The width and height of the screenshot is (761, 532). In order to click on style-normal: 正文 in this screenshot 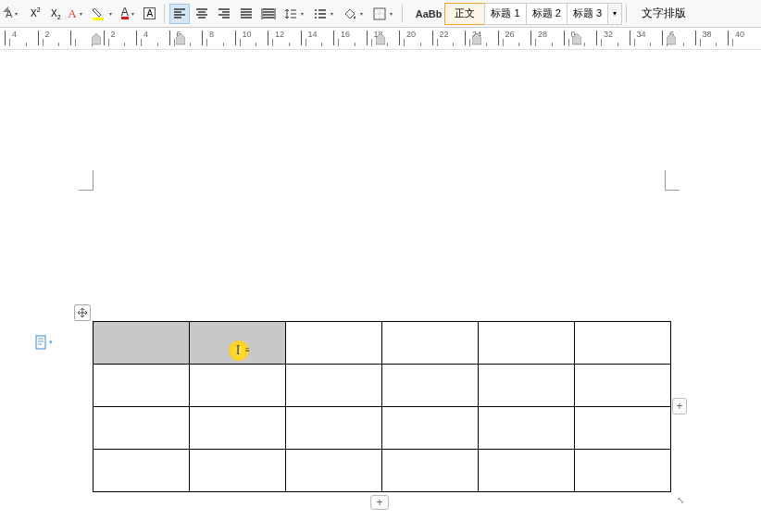, I will do `click(465, 14)`.